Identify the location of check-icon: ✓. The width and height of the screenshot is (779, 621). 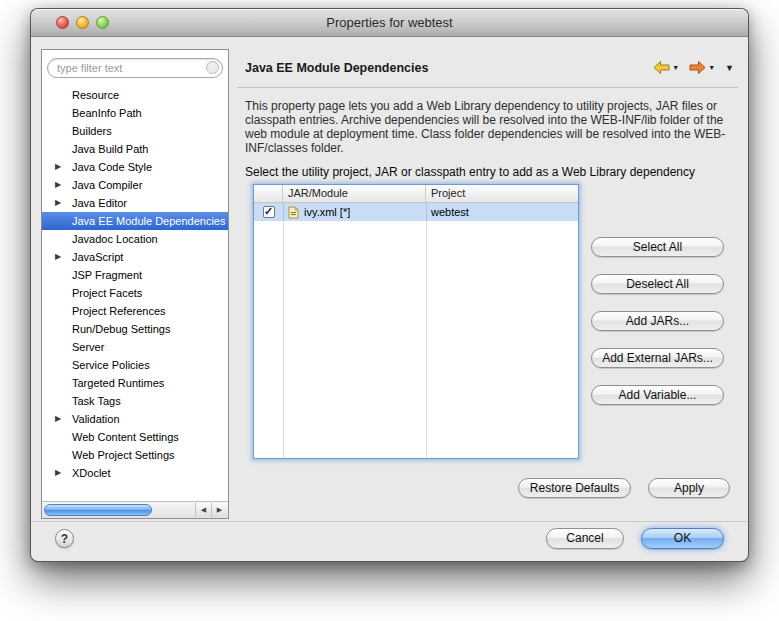
(268, 211).